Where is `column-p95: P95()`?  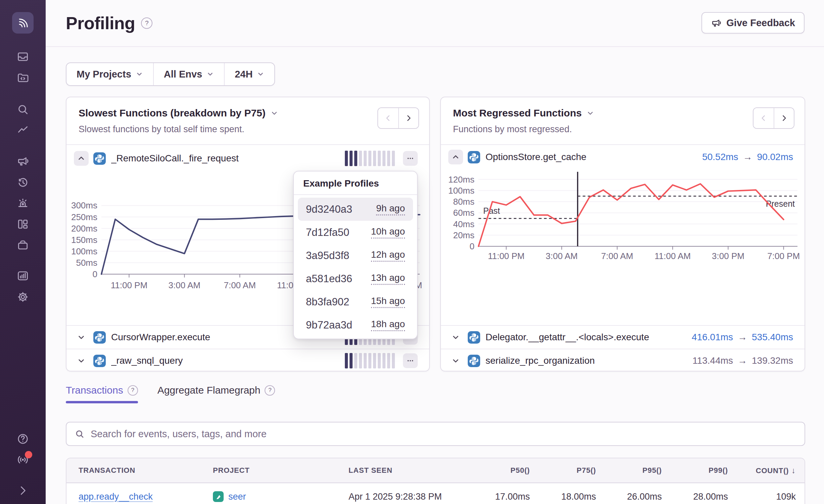 column-p95: P95() is located at coordinates (629, 470).